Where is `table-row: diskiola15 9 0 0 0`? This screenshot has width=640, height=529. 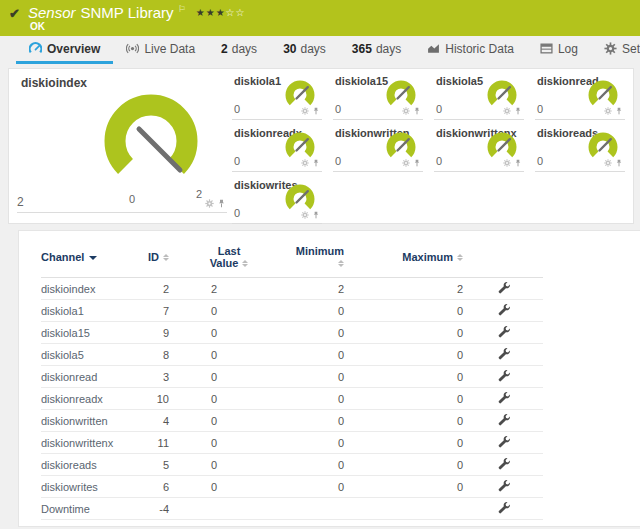 table-row: diskiola15 9 0 0 0 is located at coordinates (292, 333).